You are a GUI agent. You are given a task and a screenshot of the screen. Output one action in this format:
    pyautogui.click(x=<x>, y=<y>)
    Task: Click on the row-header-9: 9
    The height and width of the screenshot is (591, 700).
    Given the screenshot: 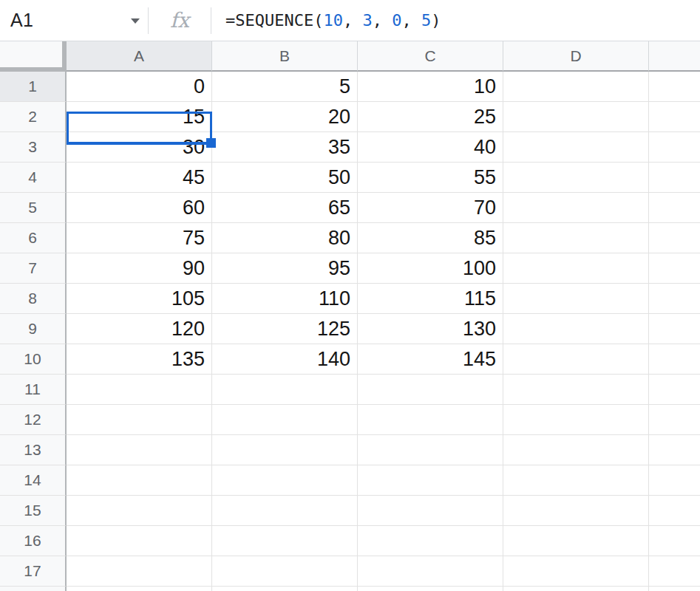 What is the action you would take?
    pyautogui.click(x=33, y=329)
    